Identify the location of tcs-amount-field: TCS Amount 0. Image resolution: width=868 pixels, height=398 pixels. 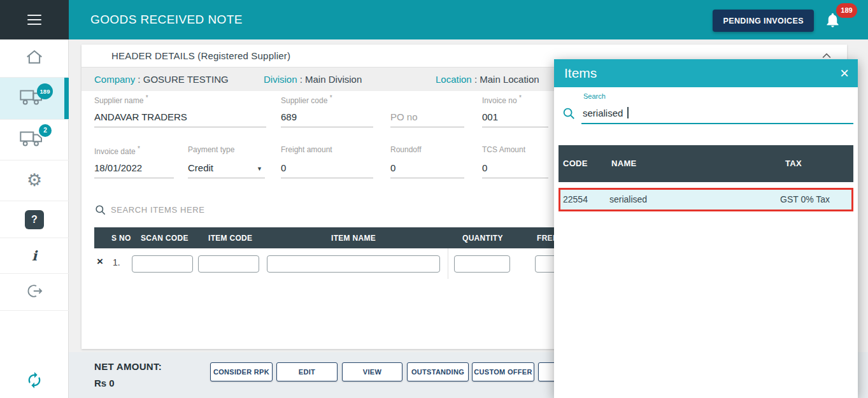
(515, 161).